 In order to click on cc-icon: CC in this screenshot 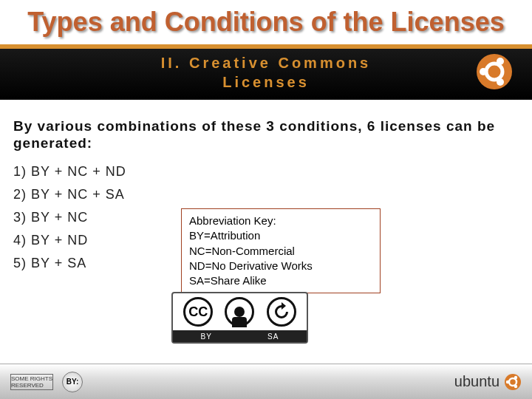, I will do `click(198, 312)`.